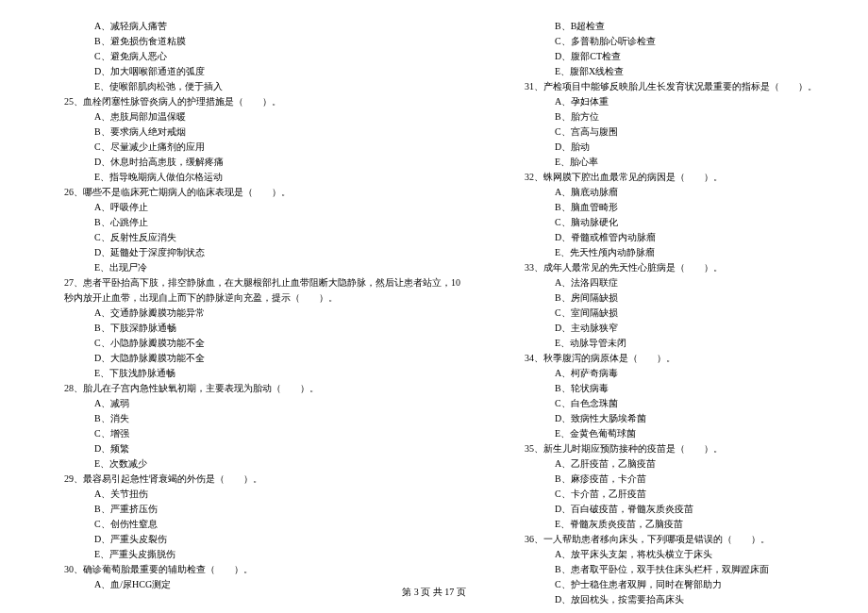 The width and height of the screenshot is (868, 613). Describe the element at coordinates (434, 592) in the screenshot. I see `page-footer: 第 3 页 共 17 页` at that location.